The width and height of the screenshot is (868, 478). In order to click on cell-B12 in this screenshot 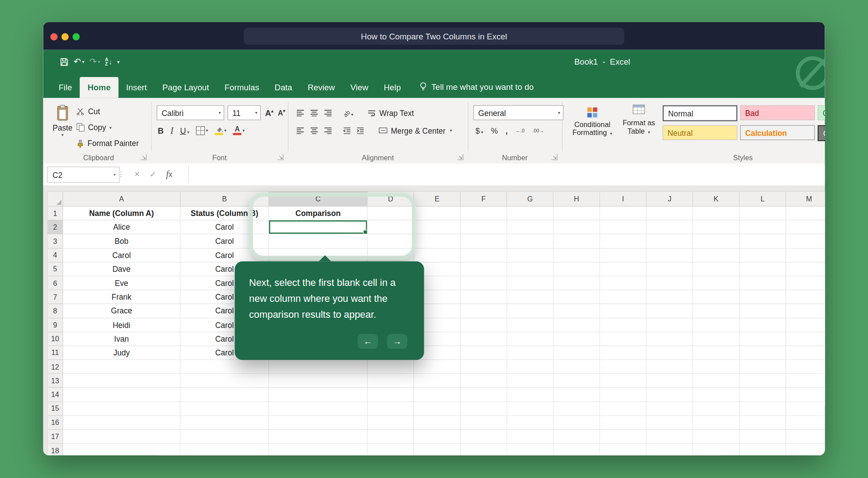, I will do `click(225, 367)`.